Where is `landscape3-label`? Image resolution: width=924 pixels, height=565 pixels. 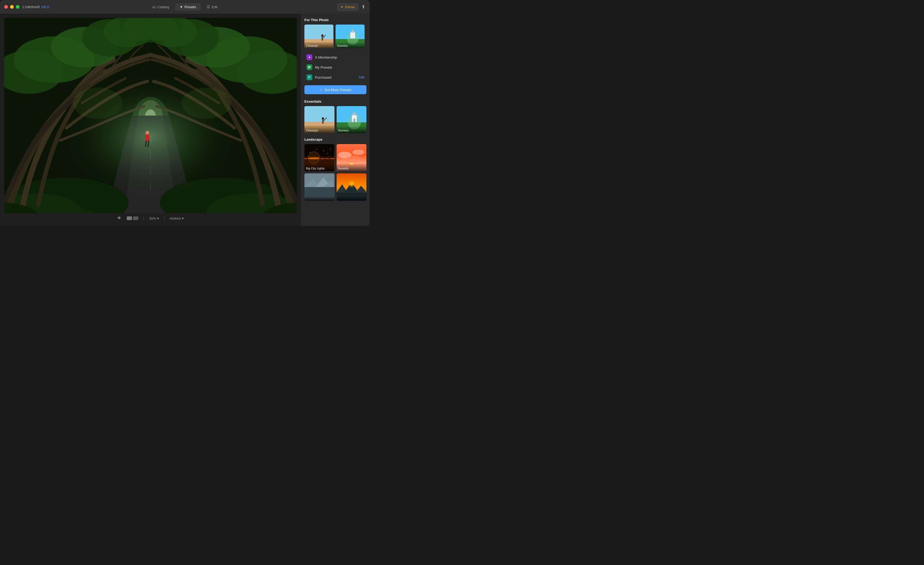
landscape3-label is located at coordinates (320, 199).